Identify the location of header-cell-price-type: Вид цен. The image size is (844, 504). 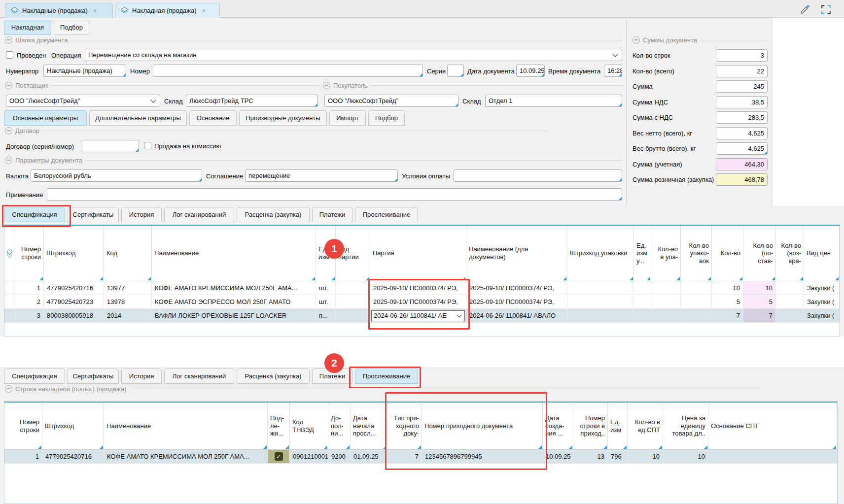
(822, 253).